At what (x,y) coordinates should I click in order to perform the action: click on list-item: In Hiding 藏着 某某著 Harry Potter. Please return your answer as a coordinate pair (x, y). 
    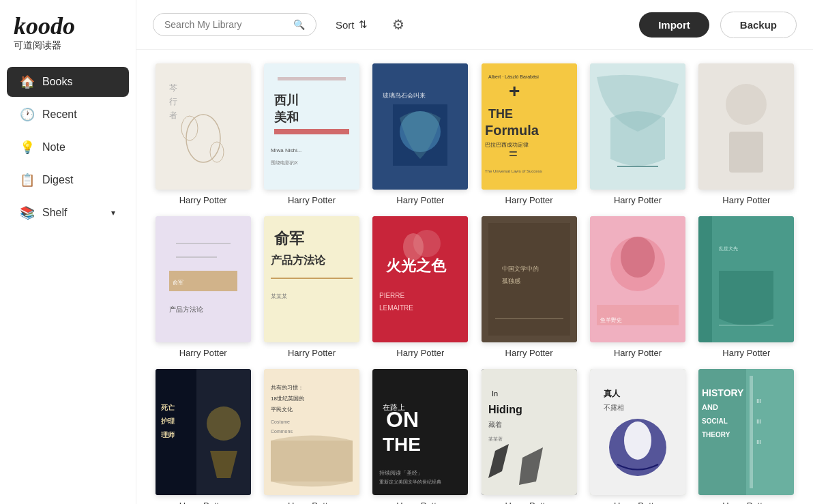
    Looking at the image, I should click on (529, 436).